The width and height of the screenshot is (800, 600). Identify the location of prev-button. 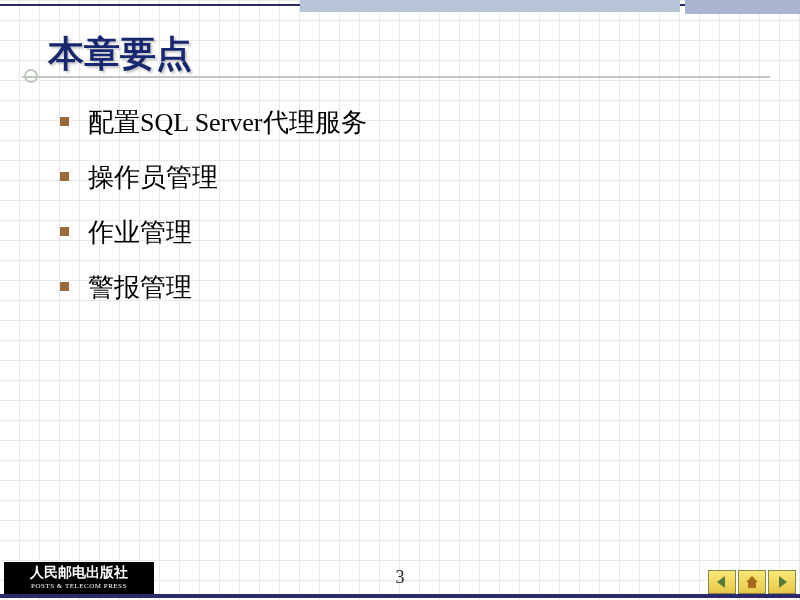
(722, 582).